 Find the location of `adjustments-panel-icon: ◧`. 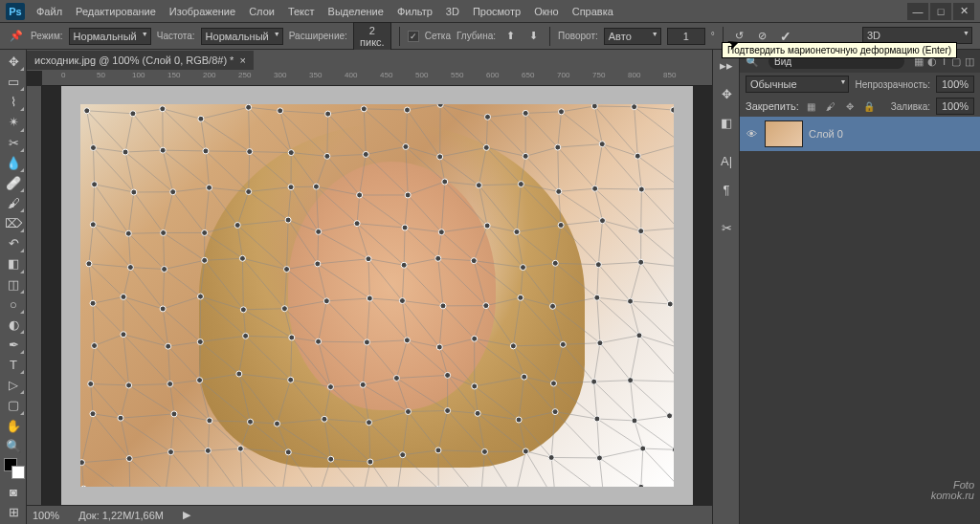

adjustments-panel-icon: ◧ is located at coordinates (726, 122).